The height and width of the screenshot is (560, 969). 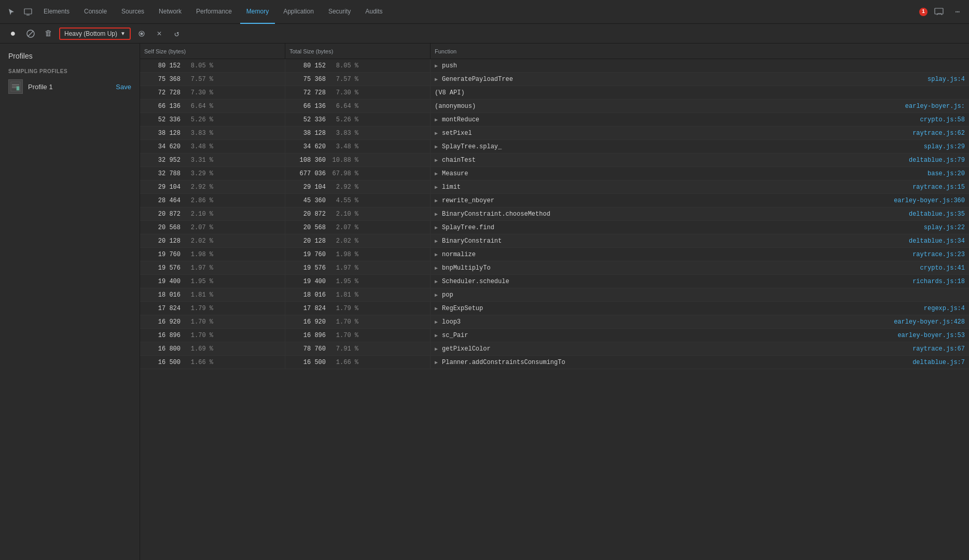 What do you see at coordinates (555, 255) in the screenshot?
I see `table-row: 19 760 1.98 % 19 760 1.98 % ▶normalizera…` at bounding box center [555, 255].